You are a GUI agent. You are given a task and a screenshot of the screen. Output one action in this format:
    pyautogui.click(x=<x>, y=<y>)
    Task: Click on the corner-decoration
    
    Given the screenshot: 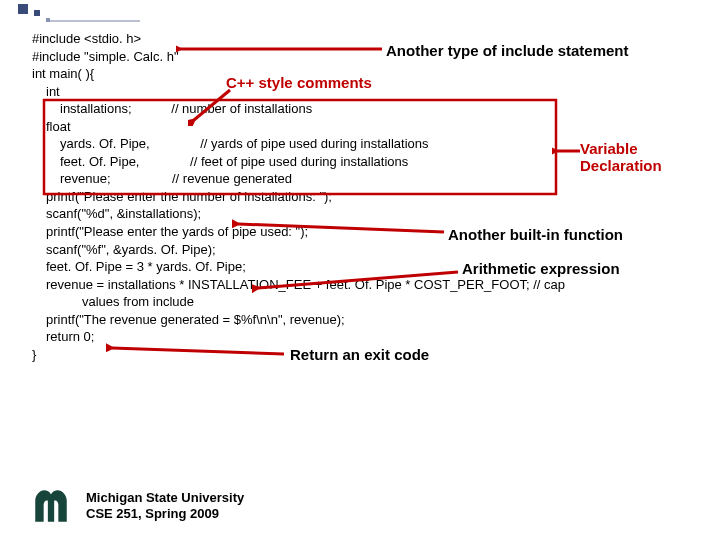 What is the action you would take?
    pyautogui.click(x=75, y=15)
    